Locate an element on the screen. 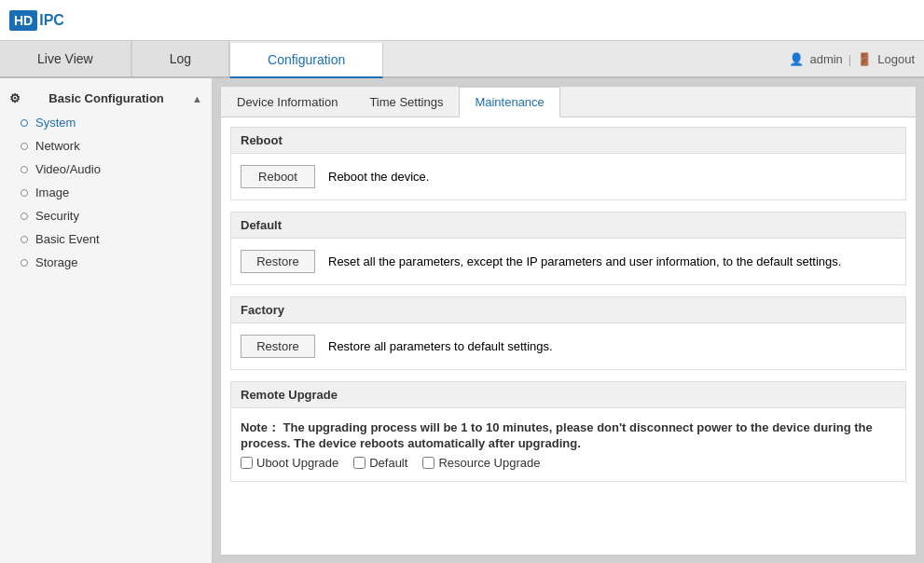 This screenshot has height=563, width=924. factory-description: Restore all parameters to default settin… is located at coordinates (440, 347).